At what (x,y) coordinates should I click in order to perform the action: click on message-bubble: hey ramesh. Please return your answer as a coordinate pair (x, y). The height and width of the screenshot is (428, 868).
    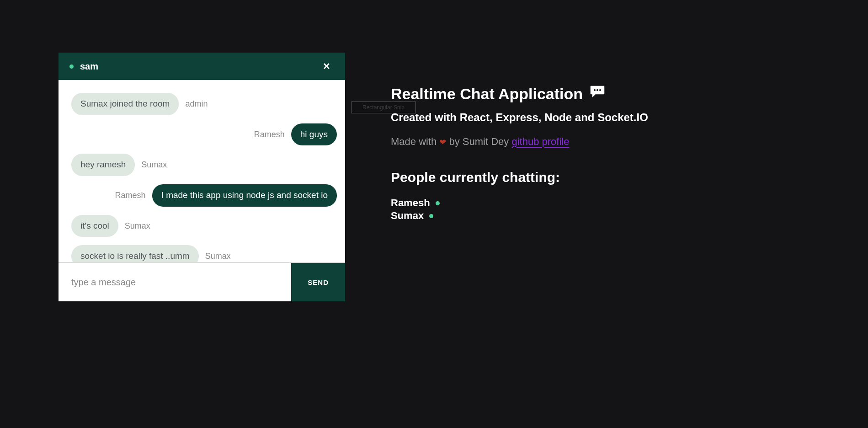
    Looking at the image, I should click on (103, 165).